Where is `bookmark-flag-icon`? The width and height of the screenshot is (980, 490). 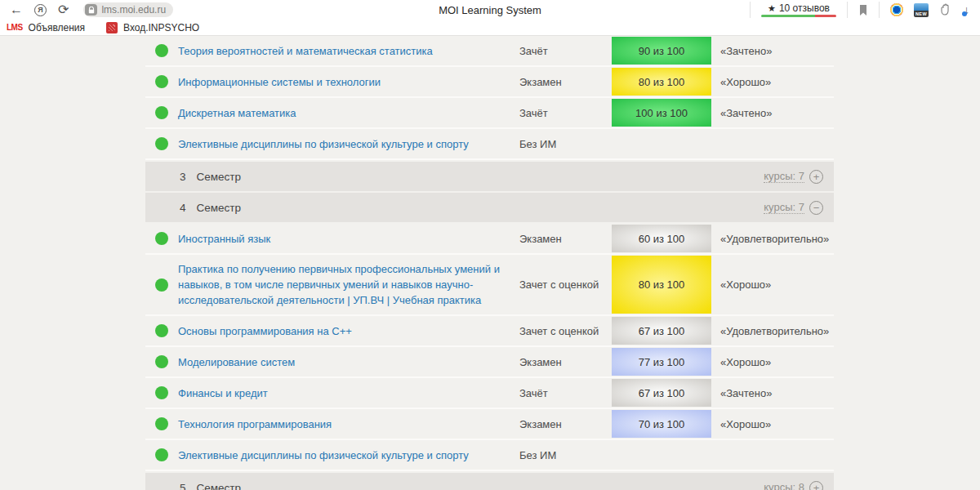
bookmark-flag-icon is located at coordinates (863, 10).